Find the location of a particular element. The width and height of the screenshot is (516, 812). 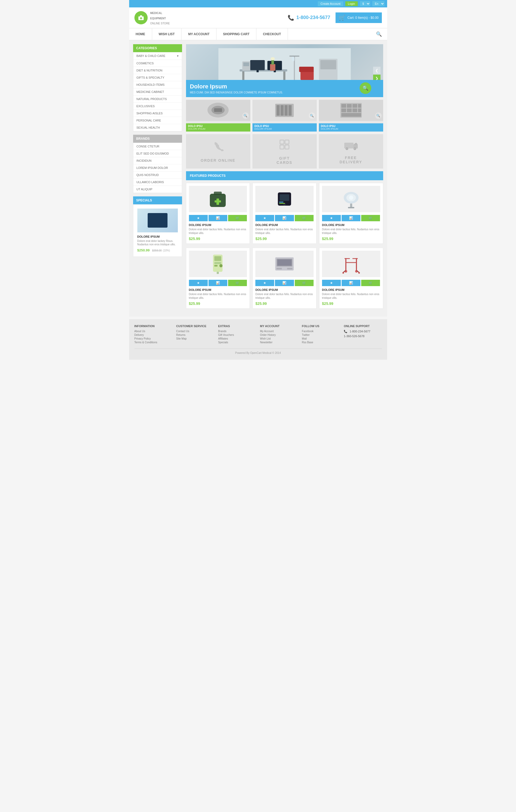

footer-link-myaccount: My Account is located at coordinates (279, 331).